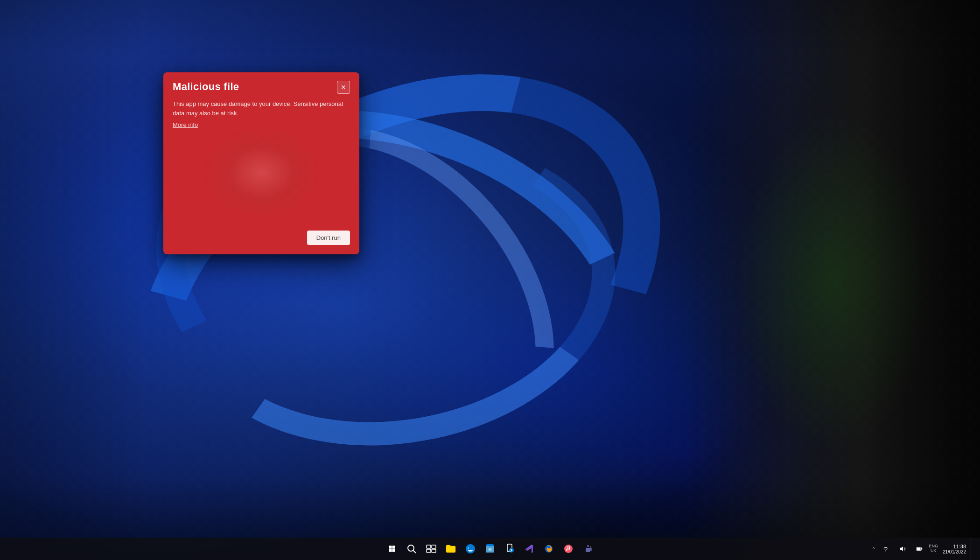  Describe the element at coordinates (392, 549) in the screenshot. I see `start-button` at that location.